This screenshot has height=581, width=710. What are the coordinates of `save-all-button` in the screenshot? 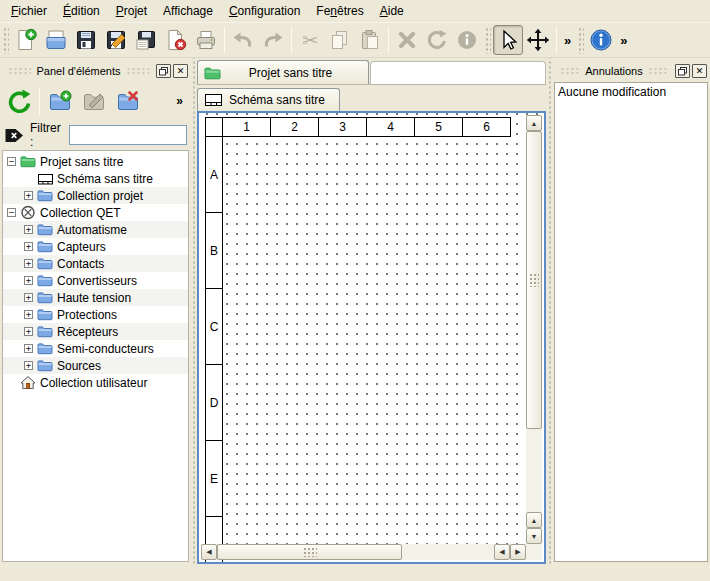 It's located at (146, 40).